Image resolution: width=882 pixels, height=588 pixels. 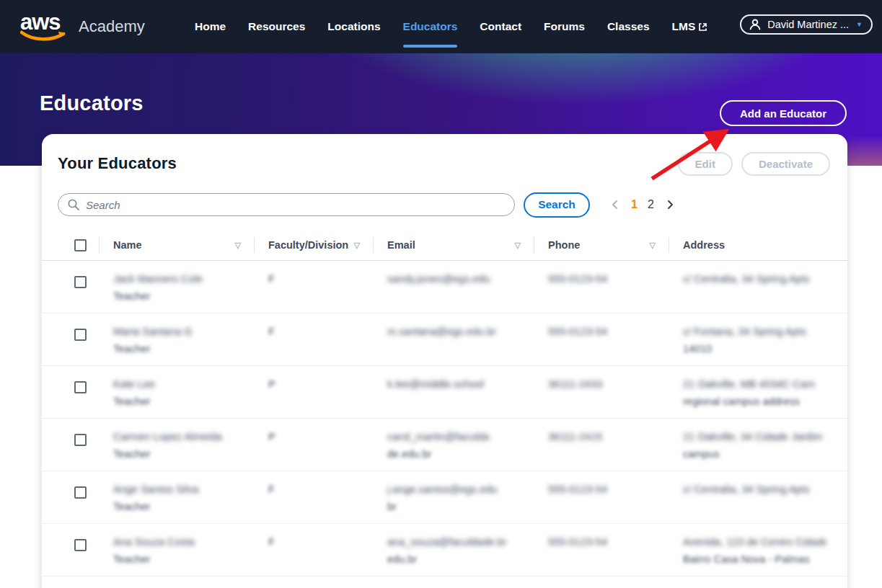 I want to click on search-icon, so click(x=74, y=205).